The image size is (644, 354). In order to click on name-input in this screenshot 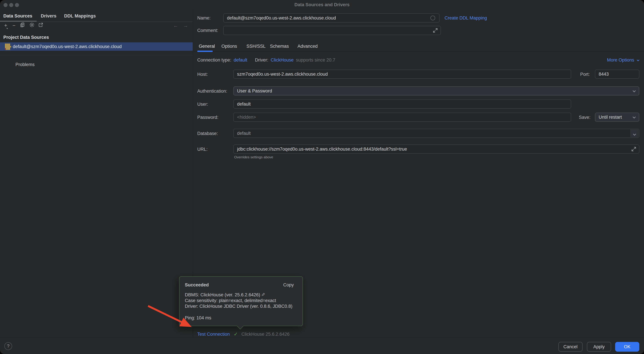, I will do `click(332, 18)`.